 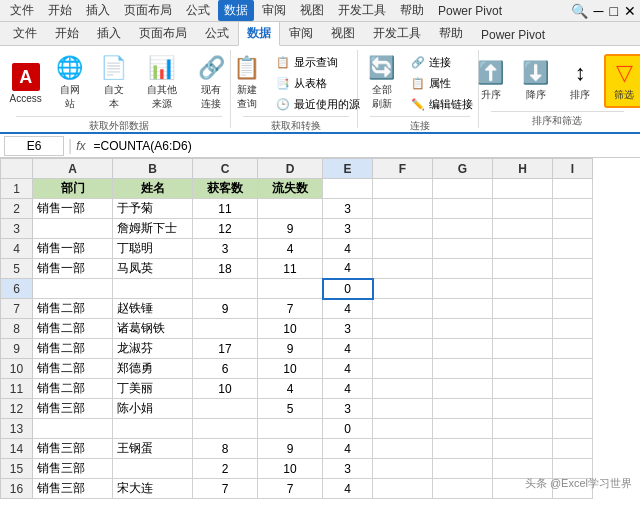 What do you see at coordinates (463, 409) in the screenshot?
I see `cell-12-G` at bounding box center [463, 409].